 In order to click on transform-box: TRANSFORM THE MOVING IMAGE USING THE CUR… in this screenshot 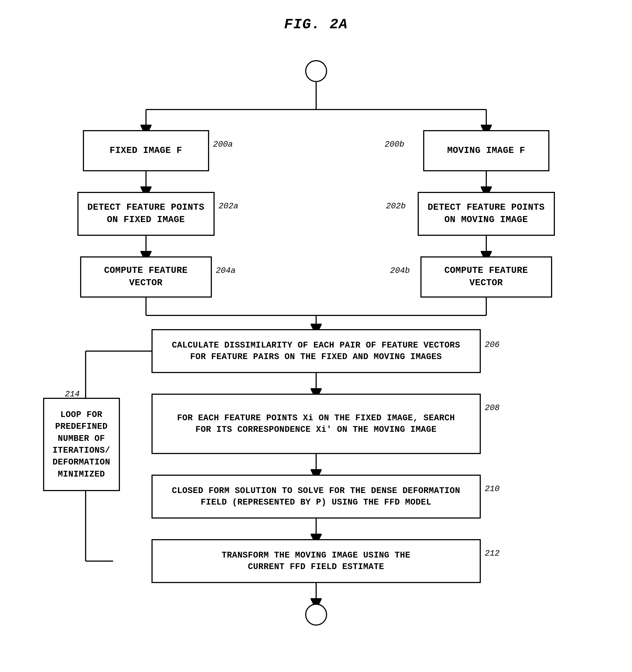, I will do `click(316, 561)`.